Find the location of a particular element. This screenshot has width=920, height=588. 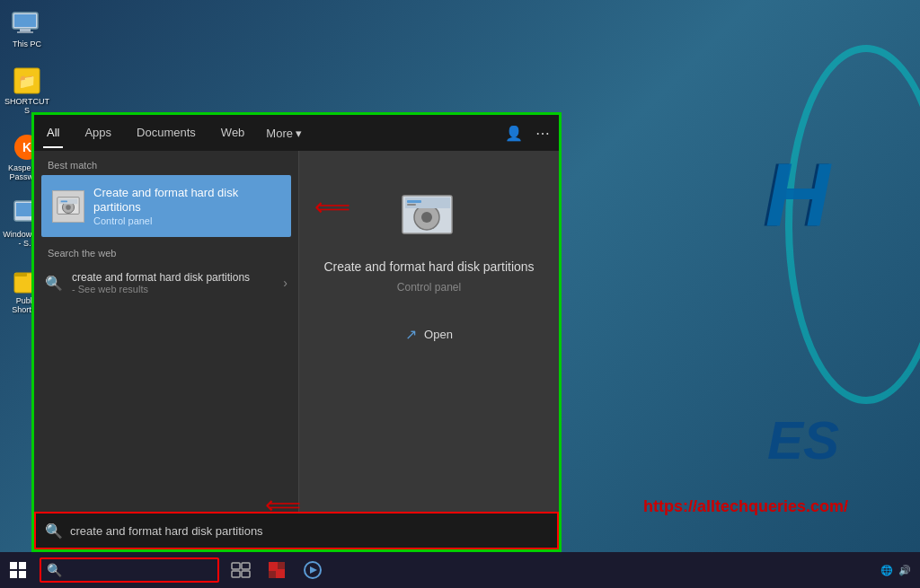

best-match-title: Create and format hard disk partitions is located at coordinates (187, 199).